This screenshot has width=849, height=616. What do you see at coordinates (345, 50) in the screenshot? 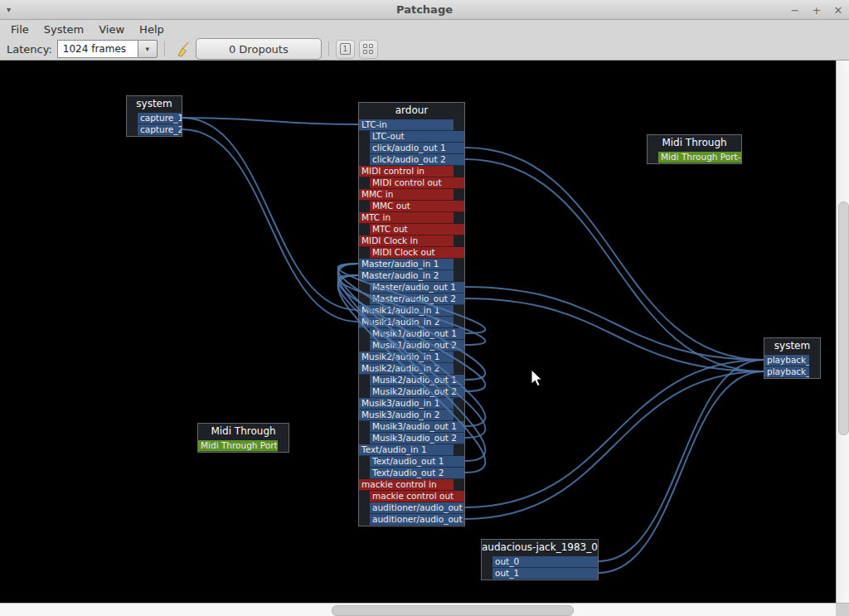
I see `zoom-normal-button: 1` at bounding box center [345, 50].